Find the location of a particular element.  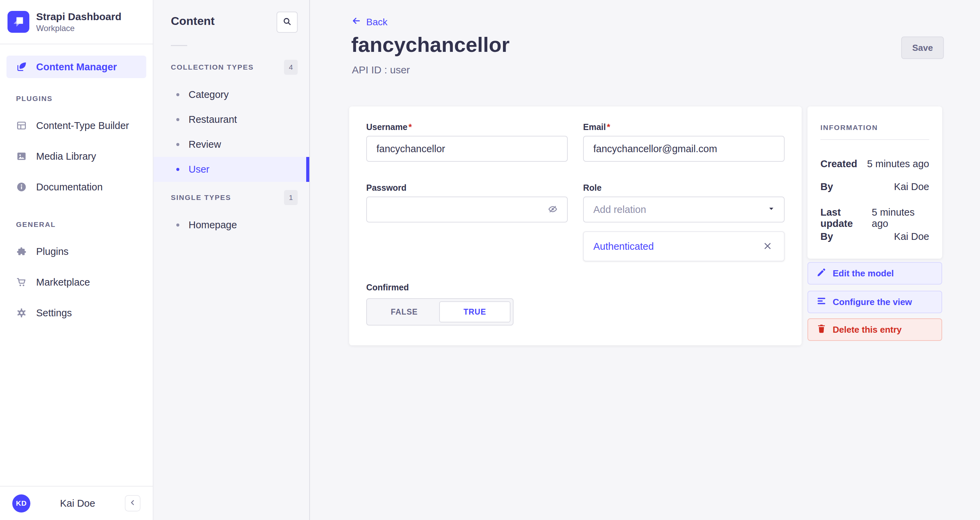

information-divider is located at coordinates (875, 139).